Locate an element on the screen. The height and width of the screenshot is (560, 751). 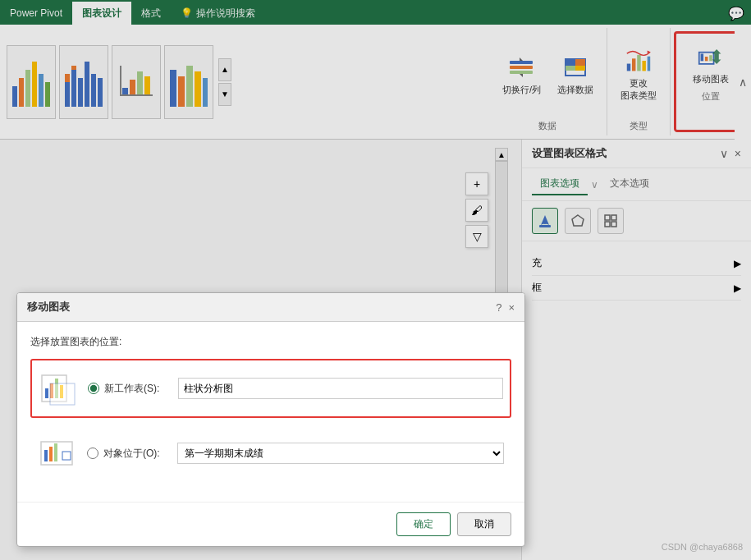
dialog-help-icon: ? is located at coordinates (499, 307).